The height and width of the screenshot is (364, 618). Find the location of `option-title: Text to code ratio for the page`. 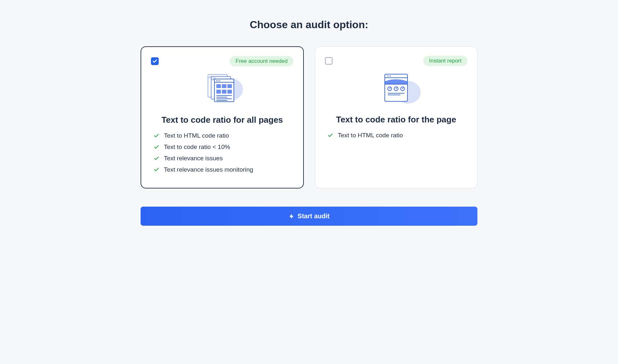

option-title: Text to code ratio for the page is located at coordinates (396, 120).